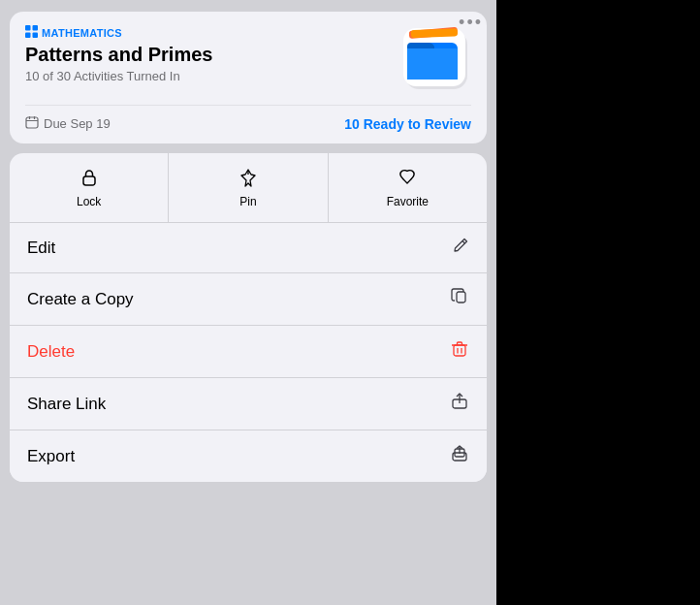  I want to click on edit-icon, so click(461, 248).